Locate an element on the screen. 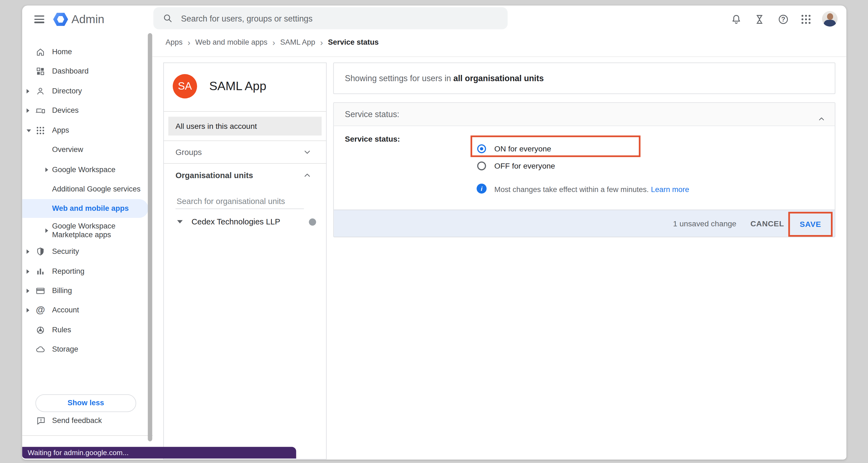 The height and width of the screenshot is (463, 868). radio-off-label: OFF for everyone is located at coordinates (525, 166).